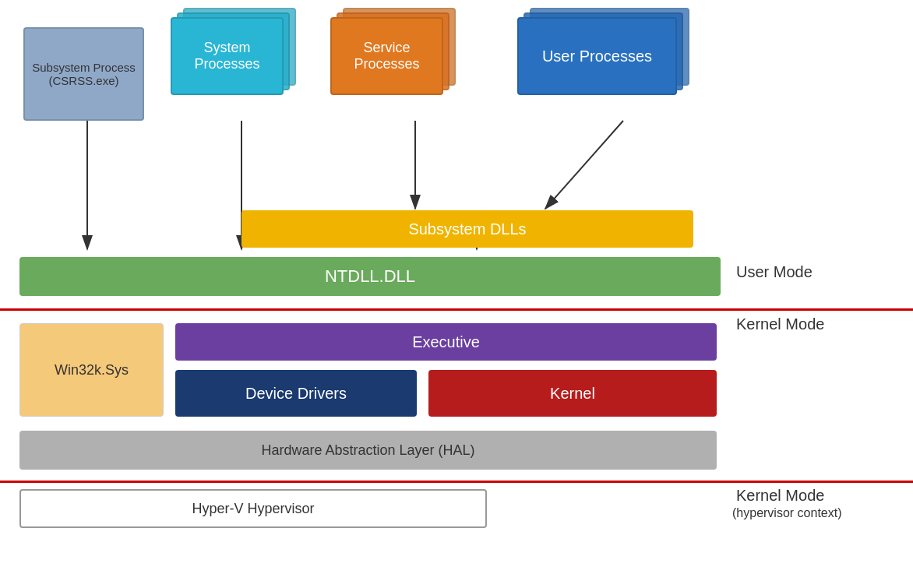 The height and width of the screenshot is (588, 913). I want to click on kernel-box: Kernel, so click(573, 393).